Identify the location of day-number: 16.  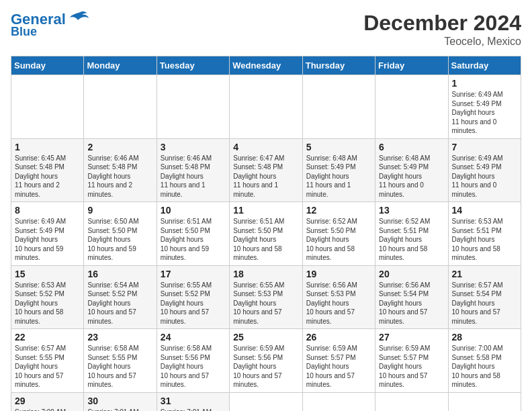
(120, 274).